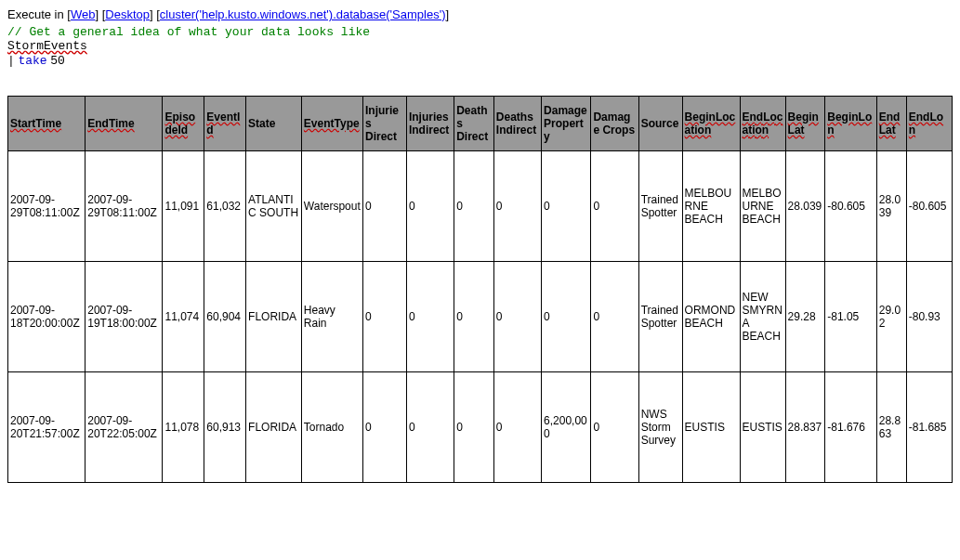 The width and height of the screenshot is (960, 560). What do you see at coordinates (480, 32) in the screenshot?
I see `code-comment: // Get a general idea of what your data …` at bounding box center [480, 32].